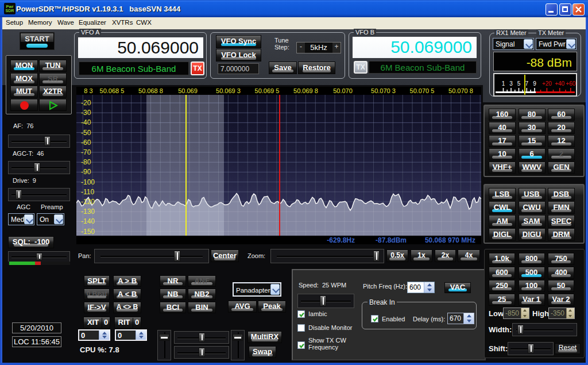 The width and height of the screenshot is (588, 365). I want to click on svg-text: -140, so click(88, 221).